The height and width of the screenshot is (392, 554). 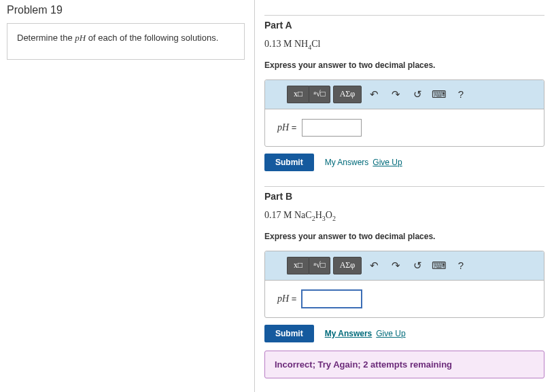 What do you see at coordinates (349, 334) in the screenshot?
I see `part-b-my-answers-link: My Answers` at bounding box center [349, 334].